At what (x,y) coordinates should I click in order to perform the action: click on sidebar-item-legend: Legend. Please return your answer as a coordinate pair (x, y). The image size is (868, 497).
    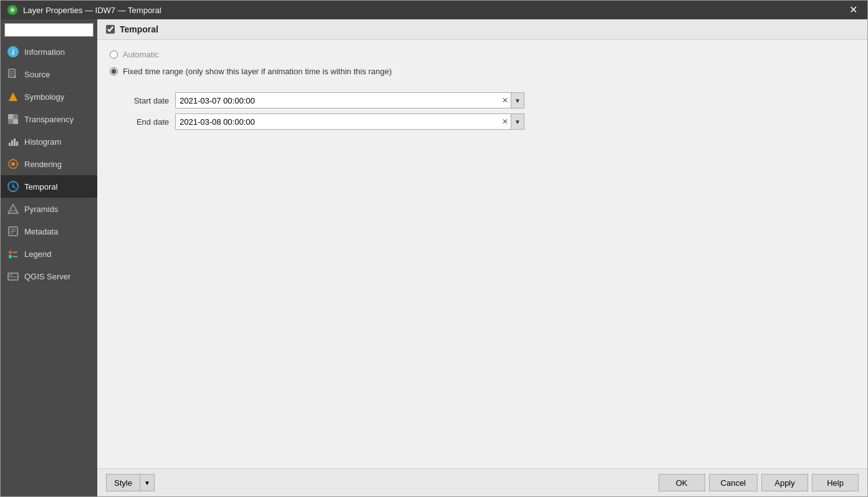
    Looking at the image, I should click on (49, 254).